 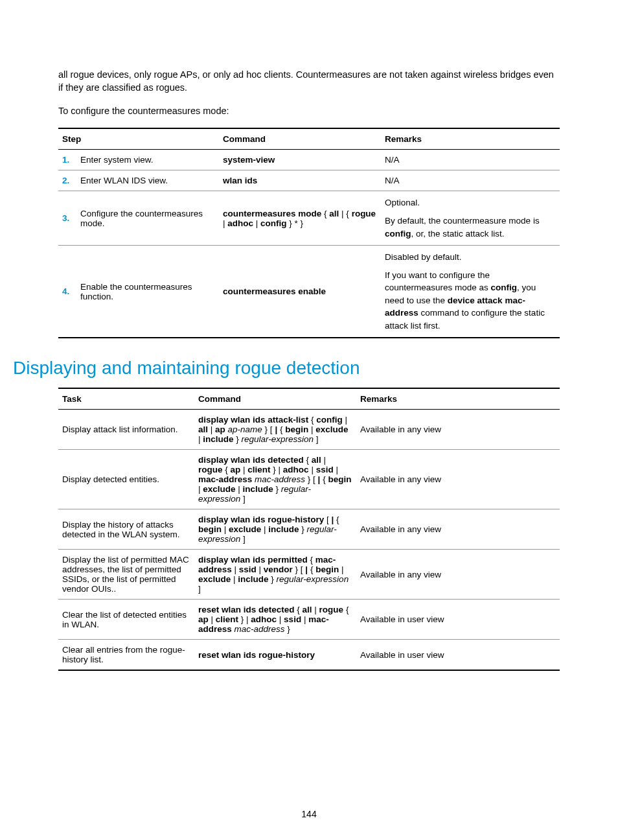 What do you see at coordinates (148, 160) in the screenshot?
I see `step-description: Enter system view.` at bounding box center [148, 160].